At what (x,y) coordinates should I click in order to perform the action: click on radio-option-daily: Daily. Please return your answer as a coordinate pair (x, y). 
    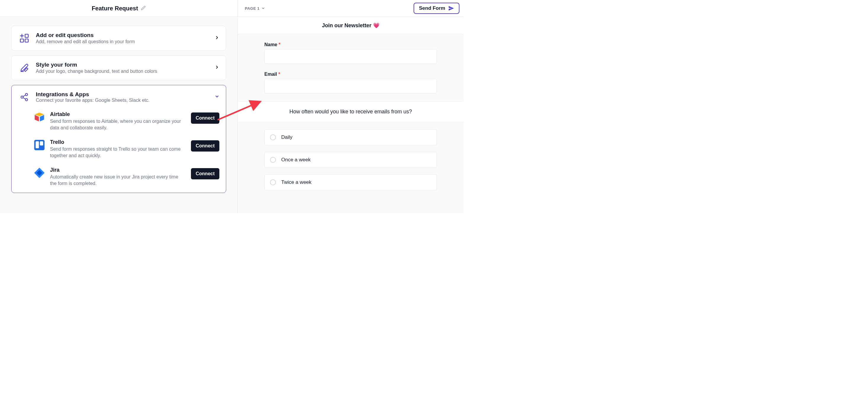
    Looking at the image, I should click on (351, 137).